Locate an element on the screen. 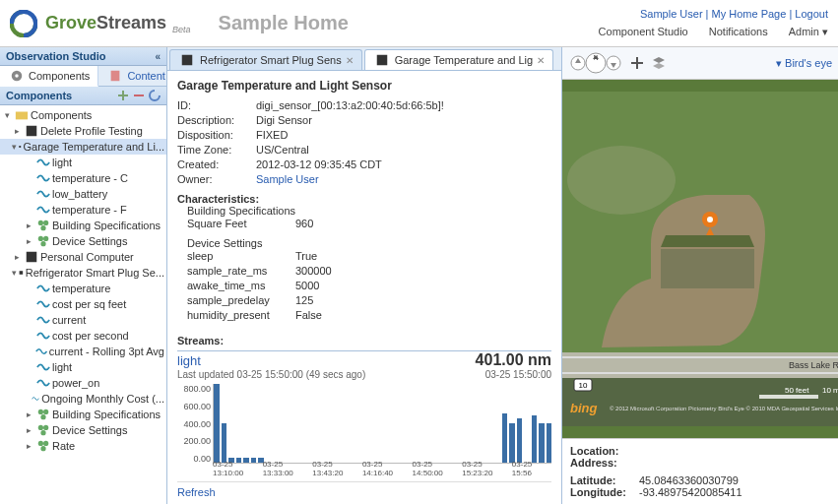 This screenshot has height=504, width=838. tree-current-roll: current - Rolling 3pt Avg is located at coordinates (83, 351).